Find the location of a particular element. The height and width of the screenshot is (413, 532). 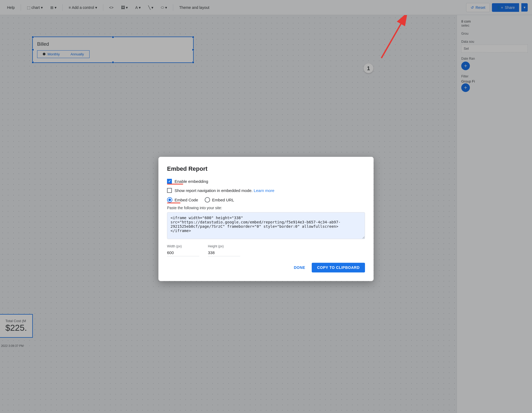

height-field: Height (px) is located at coordinates (224, 250).